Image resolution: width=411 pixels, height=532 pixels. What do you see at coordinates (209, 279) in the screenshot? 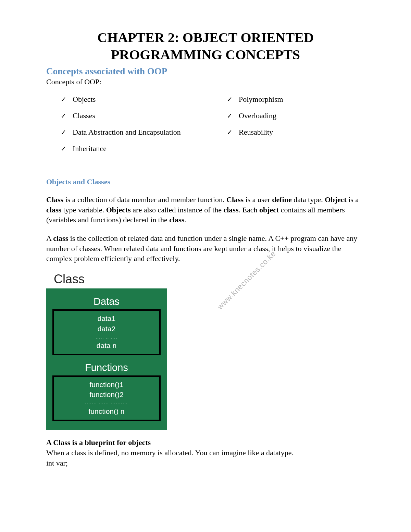
I see `diagram-class-label: Class` at bounding box center [209, 279].